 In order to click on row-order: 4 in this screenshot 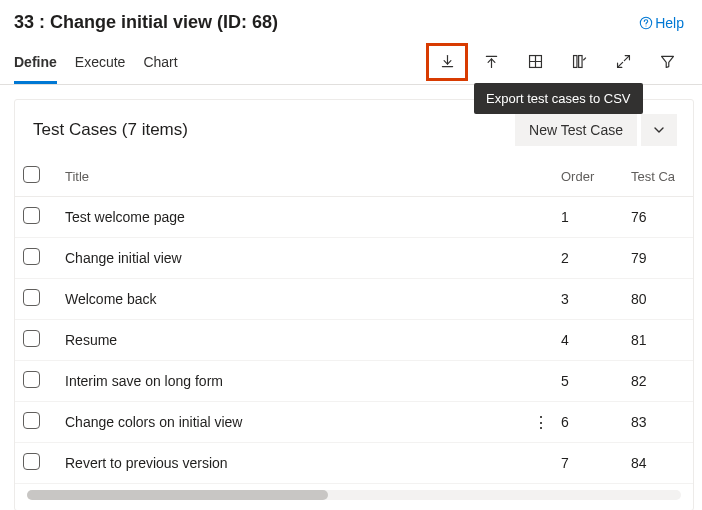, I will do `click(588, 340)`.